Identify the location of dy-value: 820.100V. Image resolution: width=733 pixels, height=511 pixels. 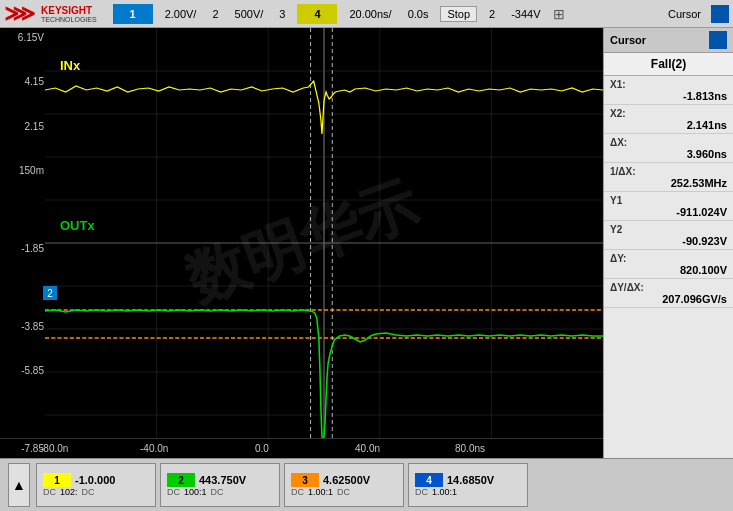
(668, 270).